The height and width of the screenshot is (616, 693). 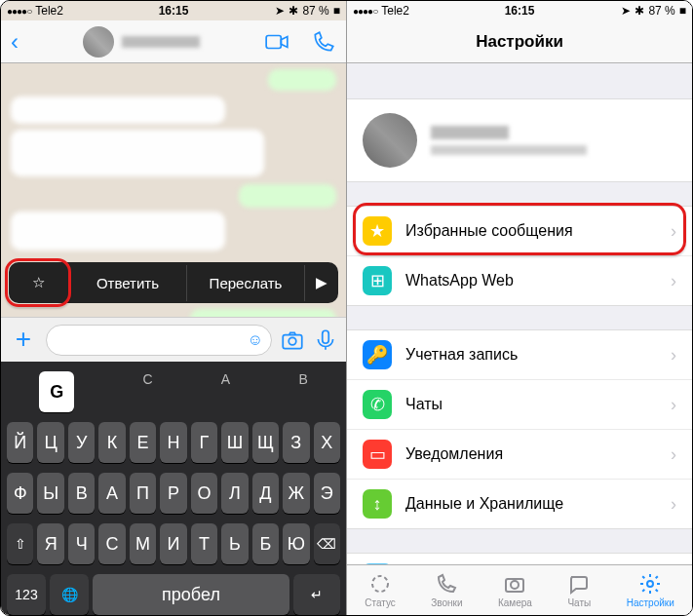 What do you see at coordinates (317, 595) in the screenshot?
I see `return-key: ↵` at bounding box center [317, 595].